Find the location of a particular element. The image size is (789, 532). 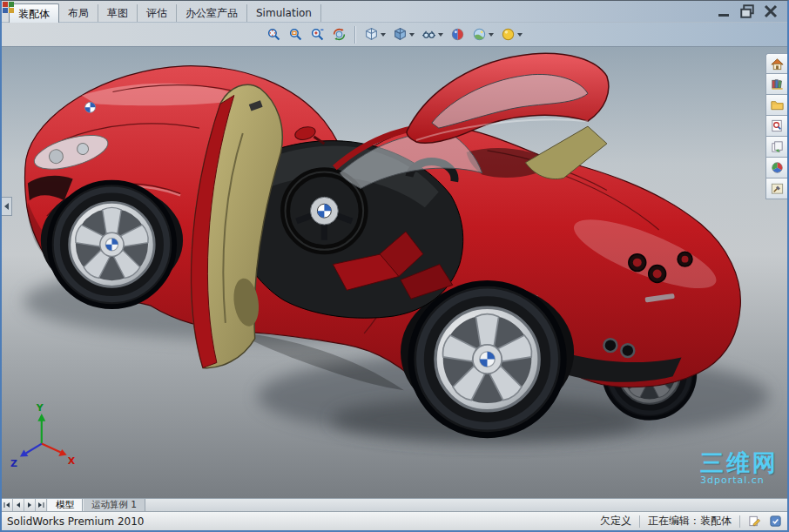

tab-model-label: 模型 is located at coordinates (64, 505).